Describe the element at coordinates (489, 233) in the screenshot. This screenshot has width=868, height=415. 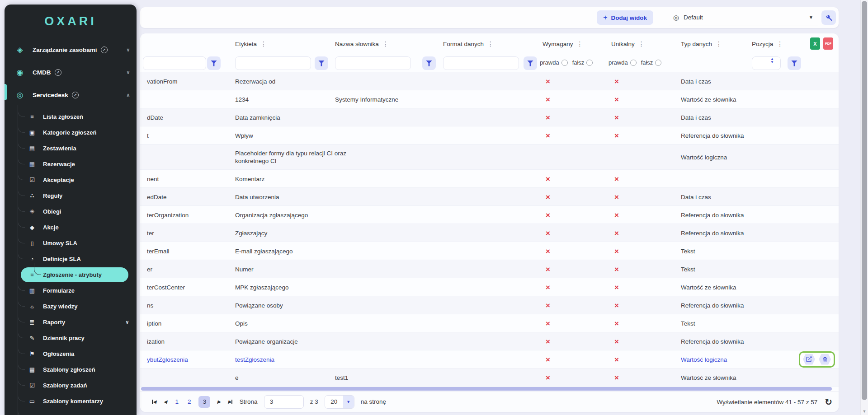
I see `table-row: terZgłaszający××Referencja do słownika` at that location.